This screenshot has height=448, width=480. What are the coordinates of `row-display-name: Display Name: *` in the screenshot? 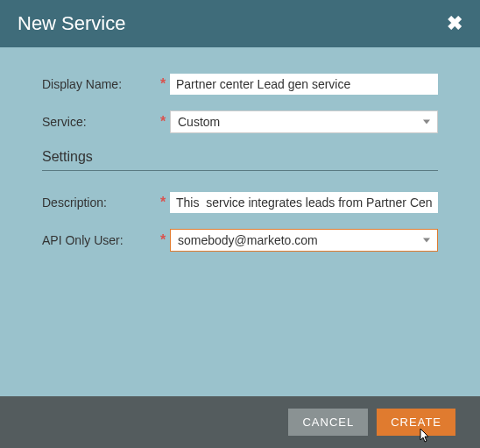 It's located at (240, 84).